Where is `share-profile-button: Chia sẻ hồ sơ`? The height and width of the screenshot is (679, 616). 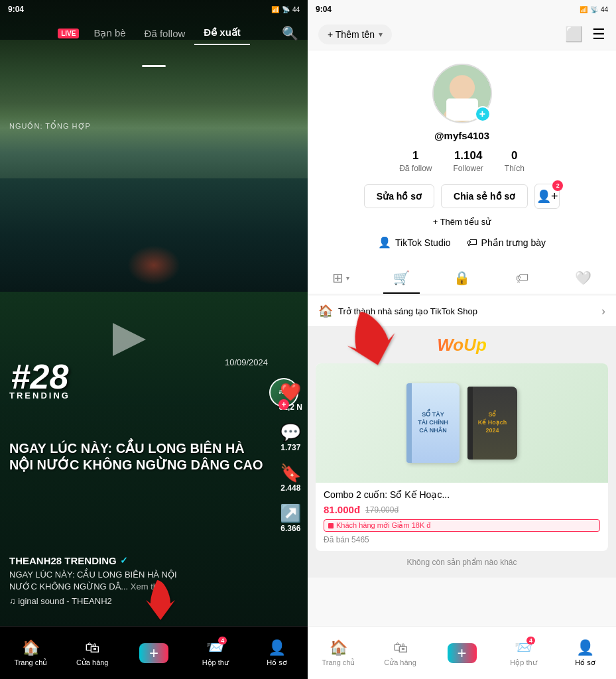 share-profile-button: Chia sẻ hồ sơ is located at coordinates (484, 196).